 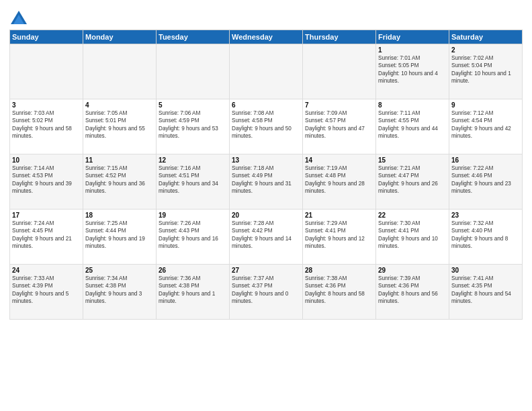 What do you see at coordinates (412, 237) in the screenshot?
I see `calendar-cell: 22Sunrise: 7:30 AMSunset: 4:41 PMDayligh…` at bounding box center [412, 237].